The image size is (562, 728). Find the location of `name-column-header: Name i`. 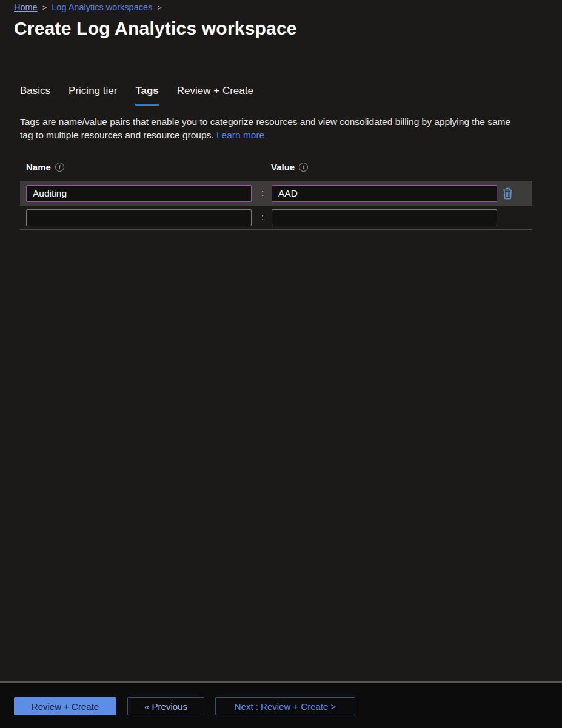

name-column-header: Name i is located at coordinates (45, 167).